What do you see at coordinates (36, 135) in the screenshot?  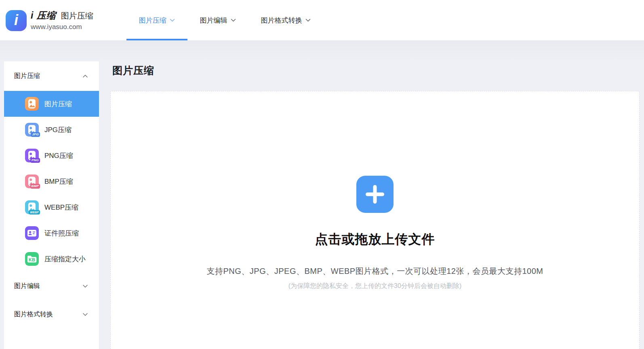 I see `format-badge: JPG` at bounding box center [36, 135].